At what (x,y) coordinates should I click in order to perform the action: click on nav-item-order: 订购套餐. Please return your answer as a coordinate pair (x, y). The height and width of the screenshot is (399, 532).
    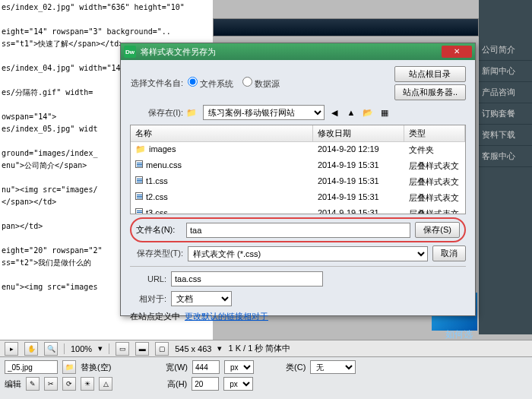
    Looking at the image, I should click on (505, 114).